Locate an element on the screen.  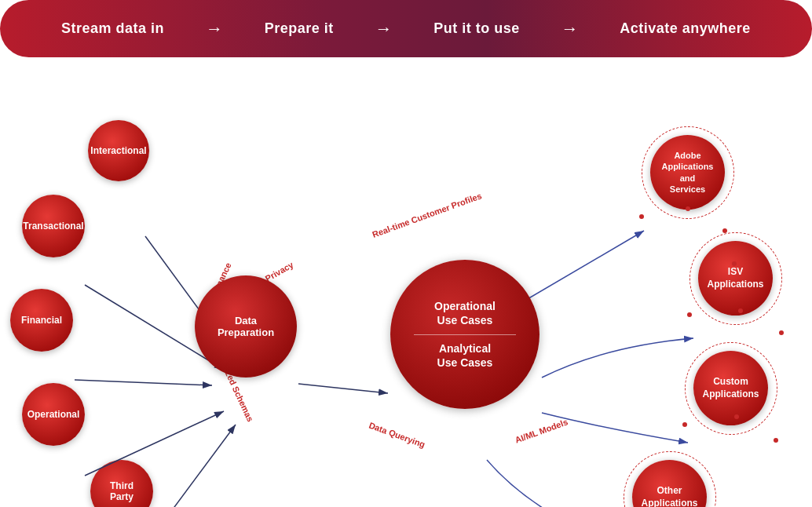
source-operational: Operational is located at coordinates (53, 414).